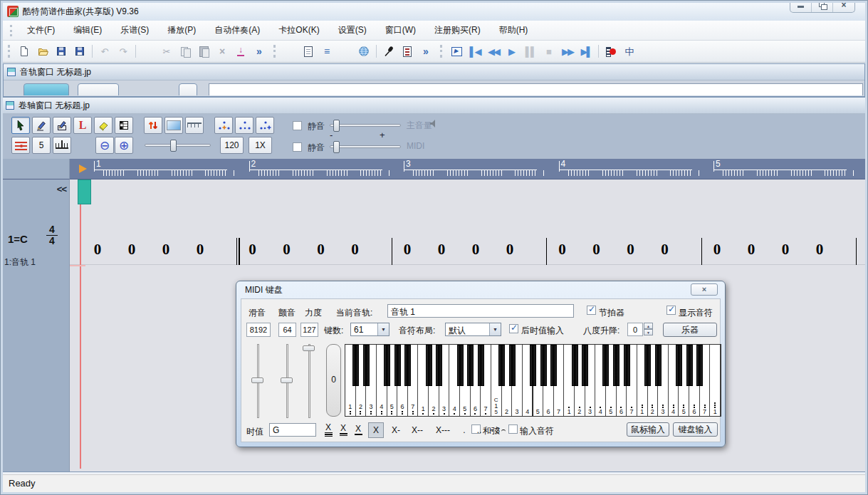 This screenshot has width=868, height=495. What do you see at coordinates (309, 330) in the screenshot?
I see `velocity-value-box: 127` at bounding box center [309, 330].